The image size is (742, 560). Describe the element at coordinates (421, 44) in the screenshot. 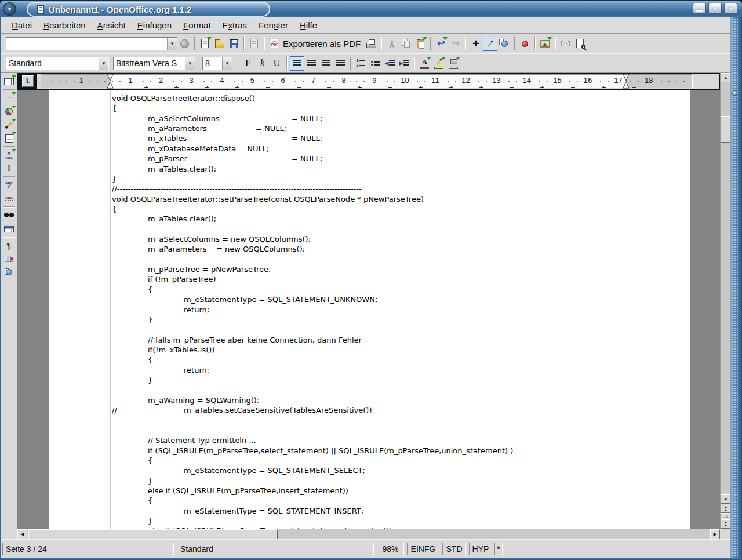

I see `paste-button` at that location.